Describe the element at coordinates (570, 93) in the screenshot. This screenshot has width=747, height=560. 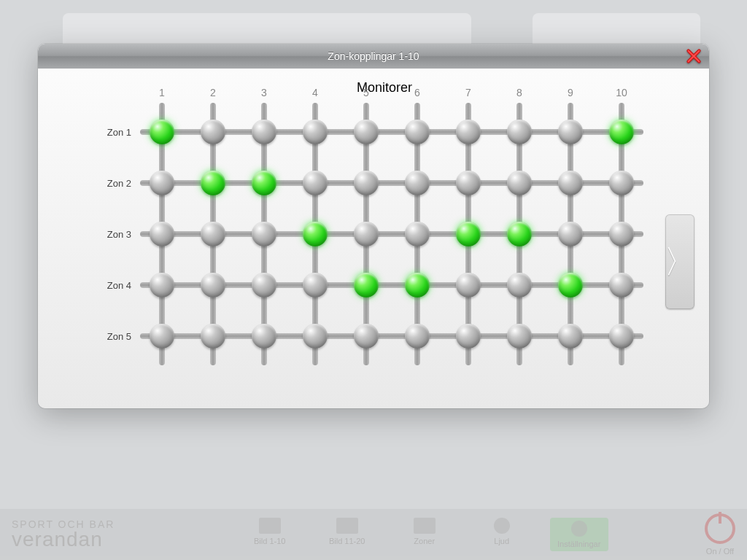
I see `col-label: 9` at that location.